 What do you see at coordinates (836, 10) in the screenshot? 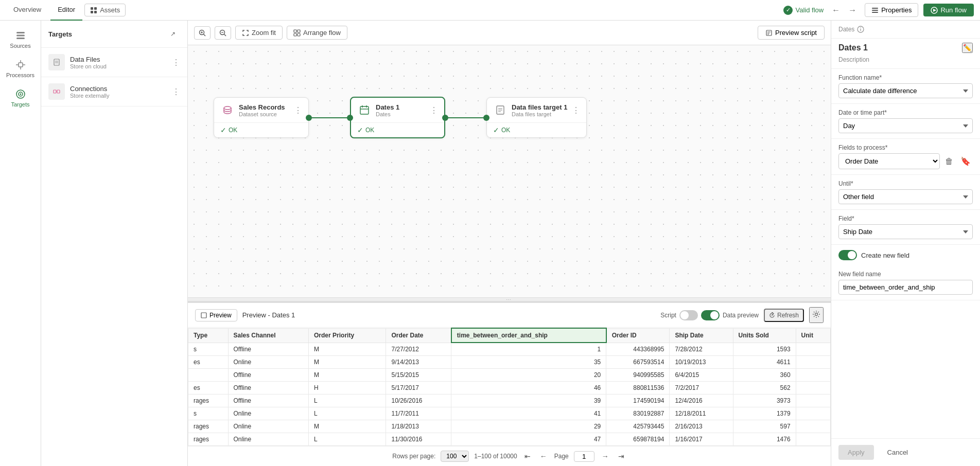
I see `undo-button: ←` at bounding box center [836, 10].